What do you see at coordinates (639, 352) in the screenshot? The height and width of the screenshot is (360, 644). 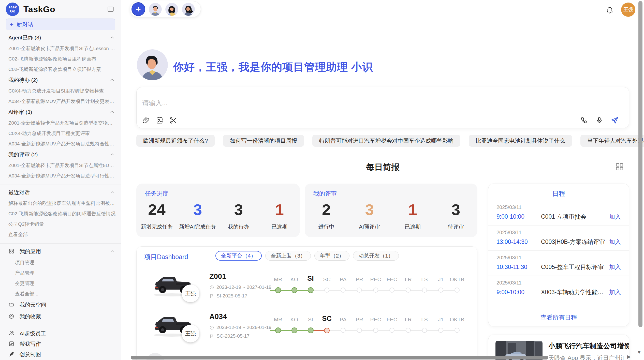 I see `scroll-down-arrow-icon: ▼` at bounding box center [639, 352].